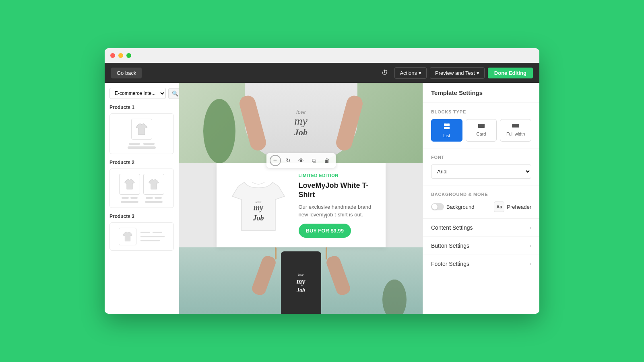  Describe the element at coordinates (301, 123) in the screenshot. I see `hero-torso: love my Job` at that location.